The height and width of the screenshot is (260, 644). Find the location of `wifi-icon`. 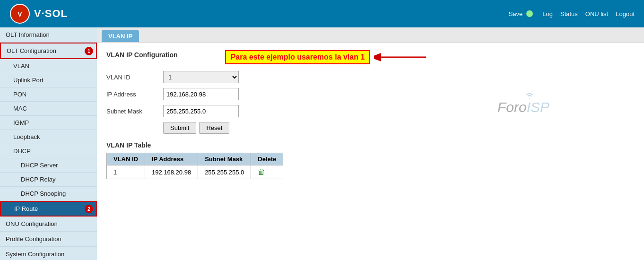

wifi-icon is located at coordinates (530, 96).